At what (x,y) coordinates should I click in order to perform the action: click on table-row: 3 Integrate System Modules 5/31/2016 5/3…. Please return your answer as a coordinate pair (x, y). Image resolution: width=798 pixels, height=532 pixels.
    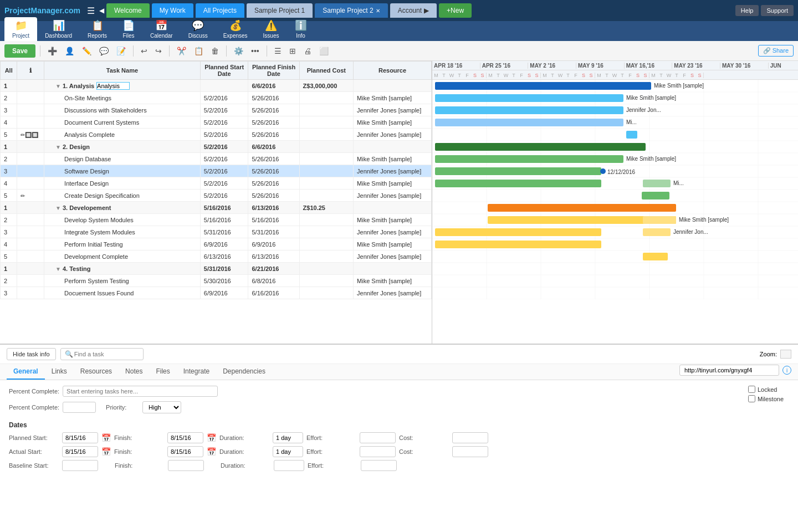
    Looking at the image, I should click on (216, 232).